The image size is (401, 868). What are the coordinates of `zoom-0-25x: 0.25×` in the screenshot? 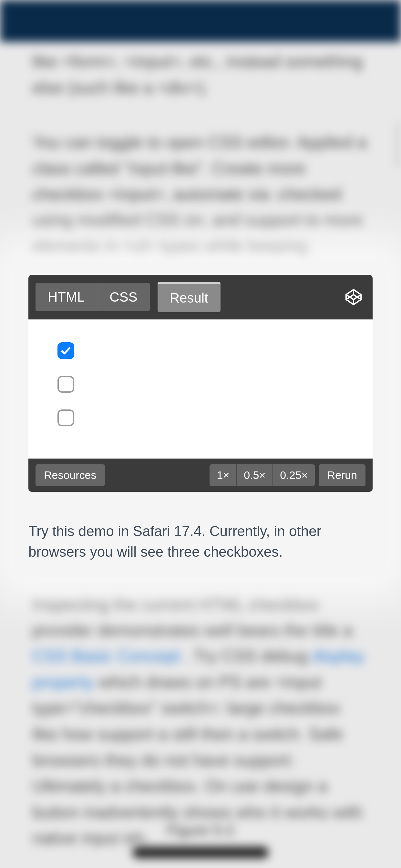 It's located at (294, 475).